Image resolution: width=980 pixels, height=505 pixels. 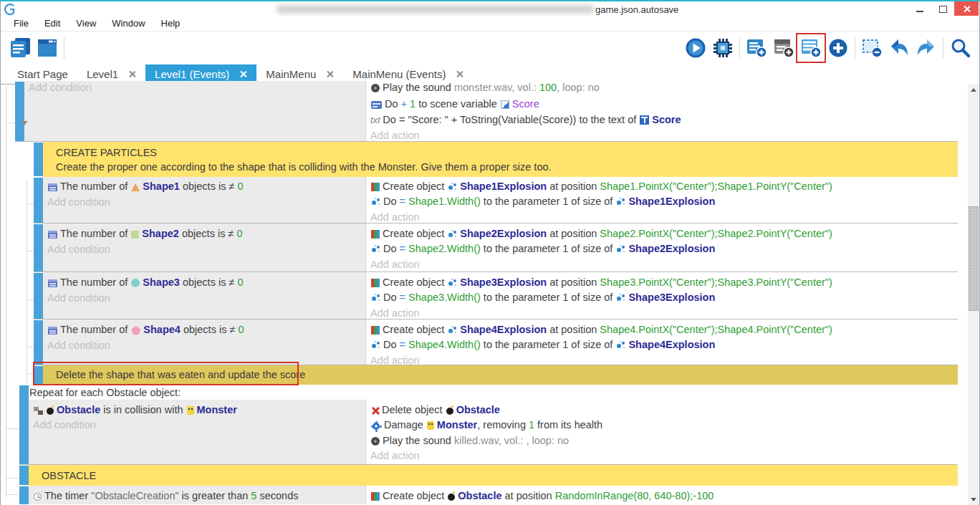 I want to click on event-row: The number of Shape4 objects is ≠ 0Add c…, so click(x=485, y=342).